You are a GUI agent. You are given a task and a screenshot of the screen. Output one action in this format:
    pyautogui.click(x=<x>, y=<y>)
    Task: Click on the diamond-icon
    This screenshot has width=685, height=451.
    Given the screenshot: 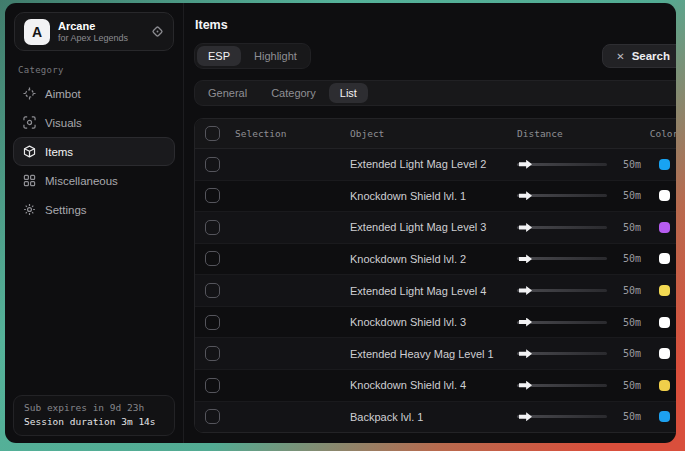 What is the action you would take?
    pyautogui.click(x=158, y=32)
    